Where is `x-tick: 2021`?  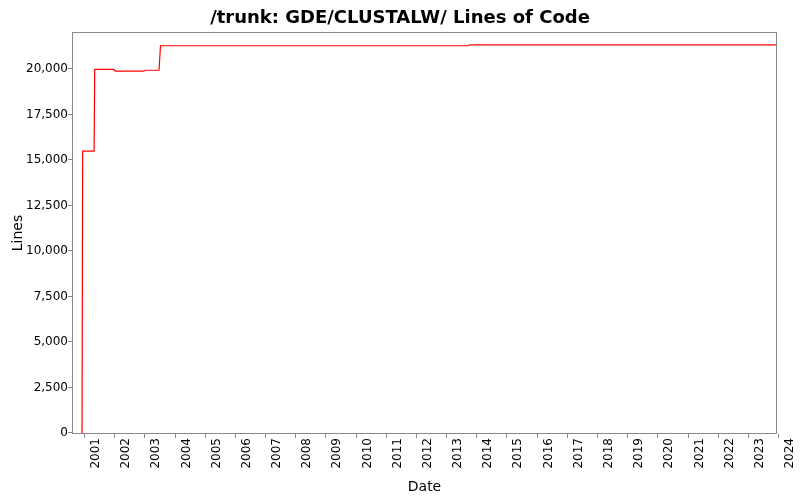
x-tick: 2021 is located at coordinates (699, 454).